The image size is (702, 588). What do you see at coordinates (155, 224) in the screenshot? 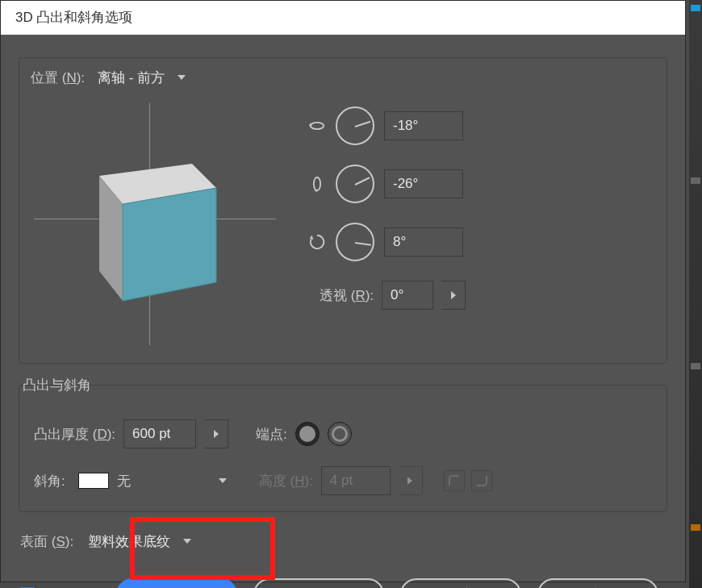
I see `cube-preview` at bounding box center [155, 224].